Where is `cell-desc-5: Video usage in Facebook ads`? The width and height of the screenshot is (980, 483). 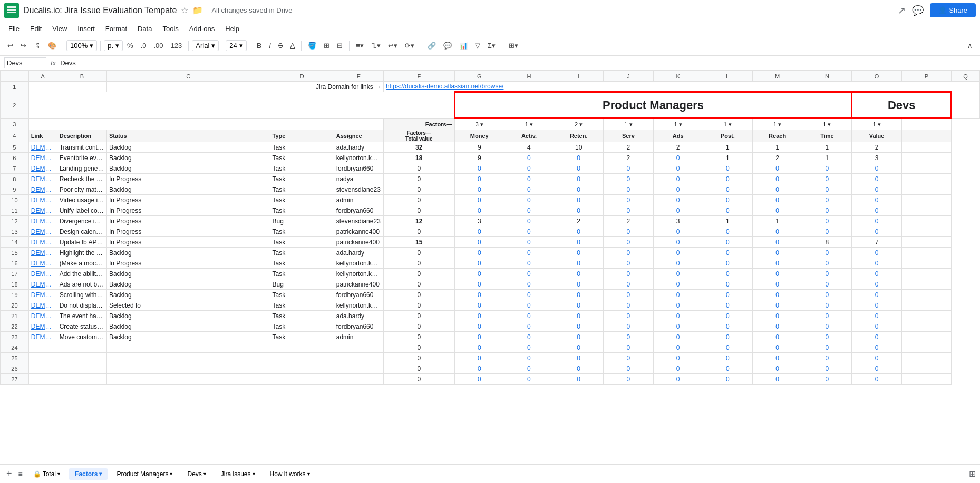 cell-desc-5: Video usage in Facebook ads is located at coordinates (82, 200).